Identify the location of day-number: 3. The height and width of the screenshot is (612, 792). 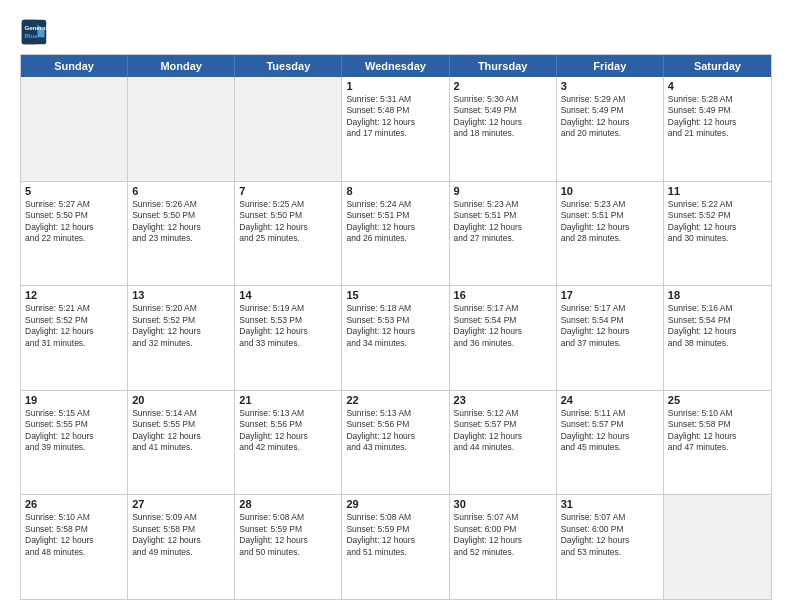
(610, 86).